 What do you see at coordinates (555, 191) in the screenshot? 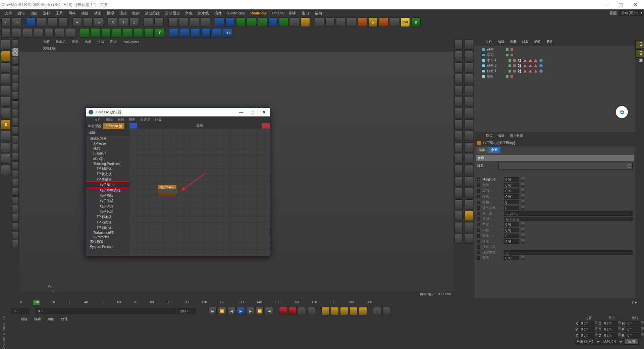
I see `attr-row: 返回 . . .0 %` at bounding box center [555, 191].